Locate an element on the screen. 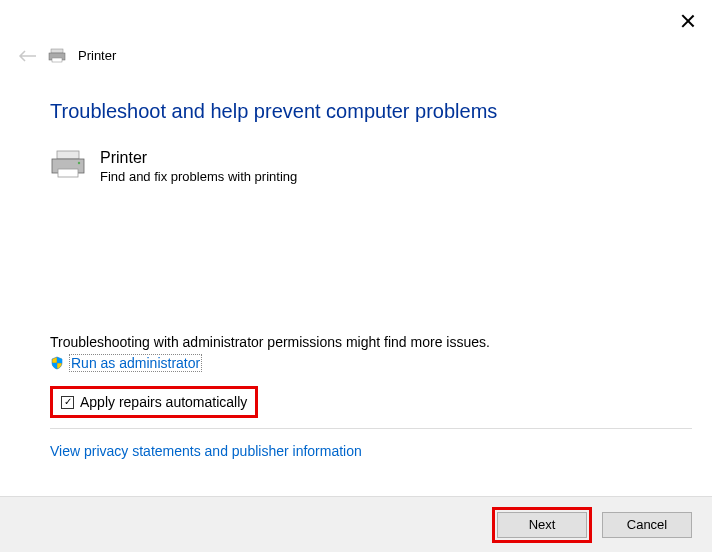 This screenshot has height=552, width=712. privacy-link: View privacy statements and publisher in… is located at coordinates (206, 451).